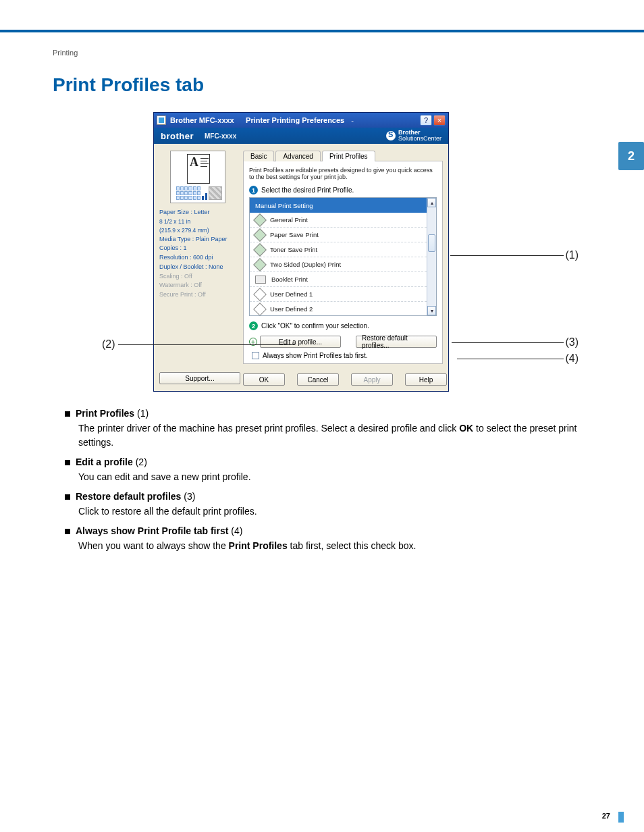 Image resolution: width=644 pixels, height=832 pixels. What do you see at coordinates (338, 220) in the screenshot?
I see `profile-item-general: General Print` at bounding box center [338, 220].